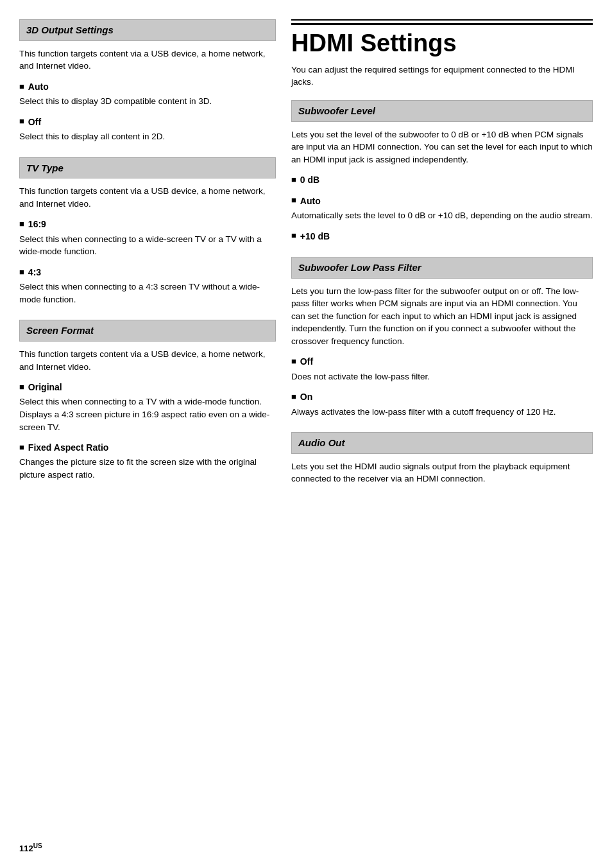 The height and width of the screenshot is (868, 612). I want to click on section-subwoofer-lpf: Subwoofer Low Pass Filter Lets you turn …, so click(442, 338).